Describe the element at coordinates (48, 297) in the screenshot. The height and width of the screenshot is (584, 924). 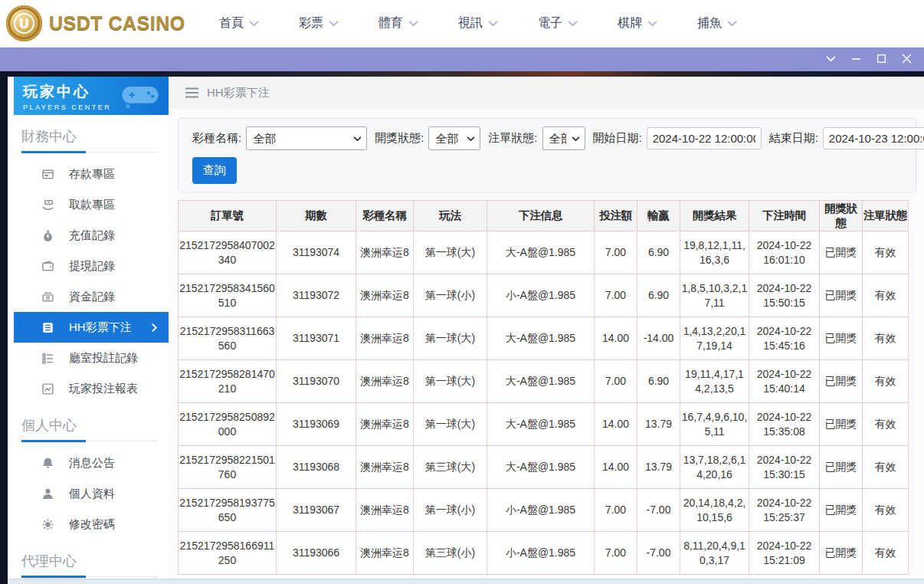
I see `banknote-icon` at that location.